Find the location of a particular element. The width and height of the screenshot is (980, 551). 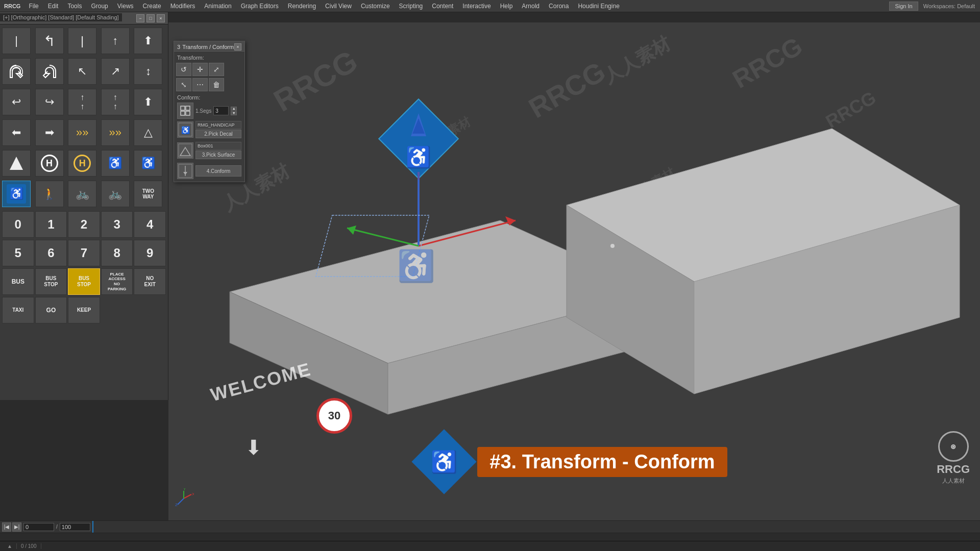

num-3: 3 is located at coordinates (117, 224).